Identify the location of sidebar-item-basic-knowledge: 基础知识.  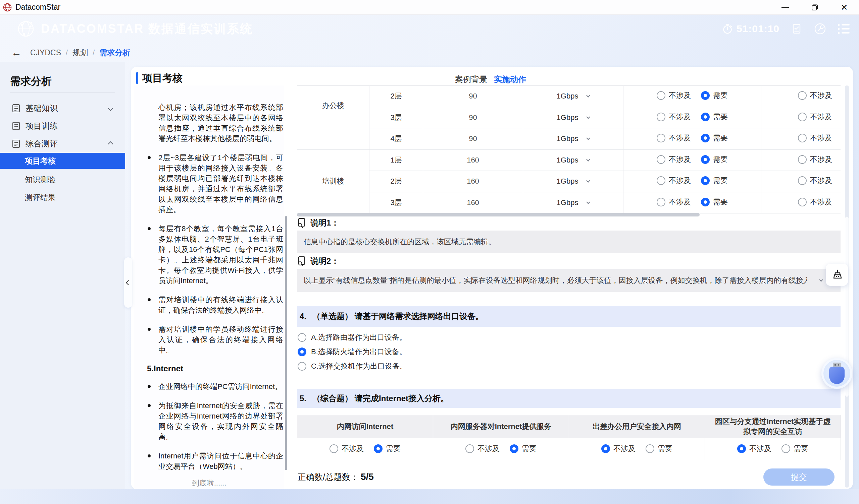
(63, 108).